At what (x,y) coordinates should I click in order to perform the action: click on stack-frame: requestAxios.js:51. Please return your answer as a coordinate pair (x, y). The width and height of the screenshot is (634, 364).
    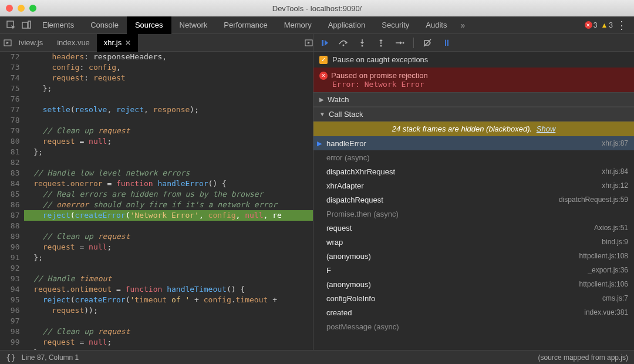
    Looking at the image, I should click on (474, 228).